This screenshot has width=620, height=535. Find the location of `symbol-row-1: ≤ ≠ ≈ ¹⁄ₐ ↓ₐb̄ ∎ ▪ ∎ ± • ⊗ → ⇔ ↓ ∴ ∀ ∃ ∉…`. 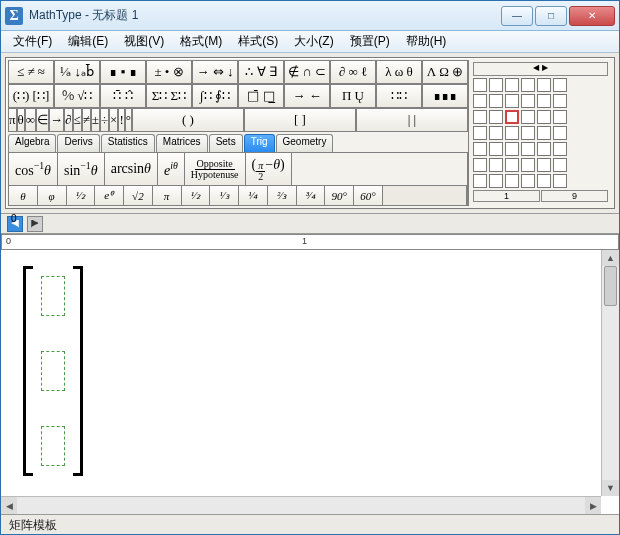

symbol-row-1: ≤ ≠ ≈ ¹⁄ₐ ↓ₐb̄ ∎ ▪ ∎ ± • ⊗ → ⇔ ↓ ∴ ∀ ∃ ∉… is located at coordinates (238, 72).